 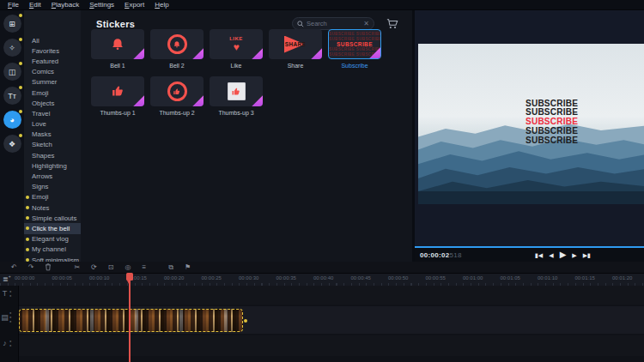 What do you see at coordinates (171, 268) in the screenshot?
I see `overlay-button: ⧉` at bounding box center [171, 268].